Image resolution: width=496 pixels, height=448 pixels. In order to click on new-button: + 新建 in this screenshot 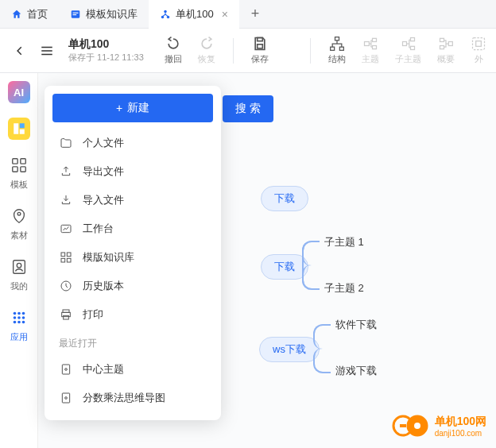, I will do `click(133, 108)`.